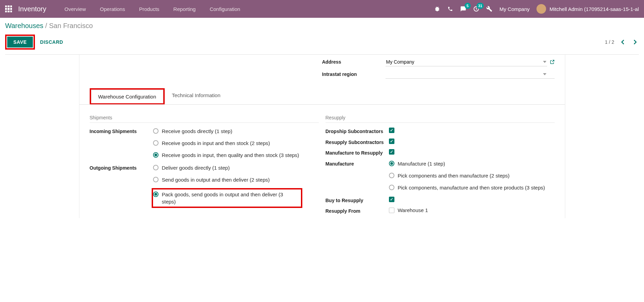 This screenshot has height=302, width=644. I want to click on top-nav: Inventory Overview Operations Products R…, so click(322, 9).